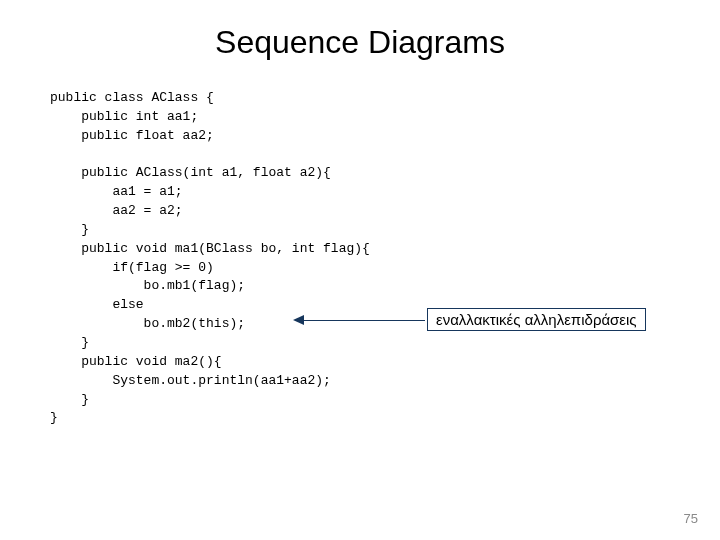 The width and height of the screenshot is (720, 540). Describe the element at coordinates (485, 321) in the screenshot. I see `annotation-callout: εναλλακτικές αλληλεπιδράσεις` at that location.